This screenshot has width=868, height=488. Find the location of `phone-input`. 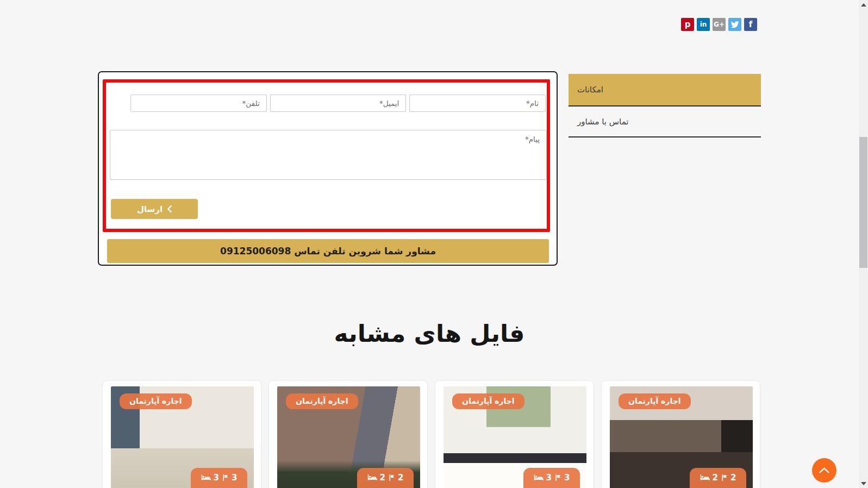

phone-input is located at coordinates (199, 103).